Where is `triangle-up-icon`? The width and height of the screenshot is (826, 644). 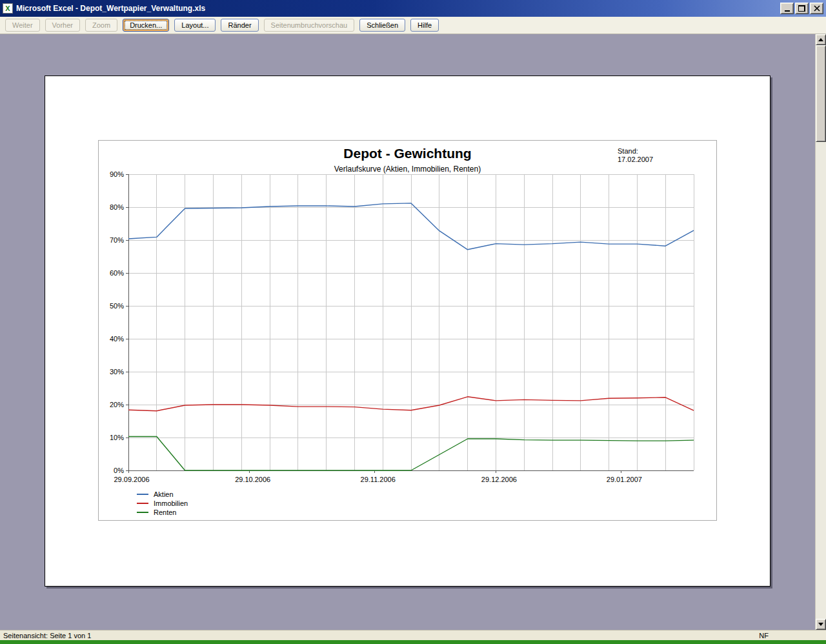 triangle-up-icon is located at coordinates (821, 40).